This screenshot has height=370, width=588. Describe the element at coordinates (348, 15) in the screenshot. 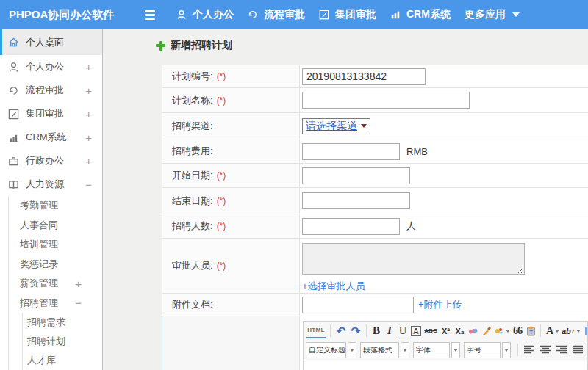

I see `nav-group-approval: 集团审批` at that location.